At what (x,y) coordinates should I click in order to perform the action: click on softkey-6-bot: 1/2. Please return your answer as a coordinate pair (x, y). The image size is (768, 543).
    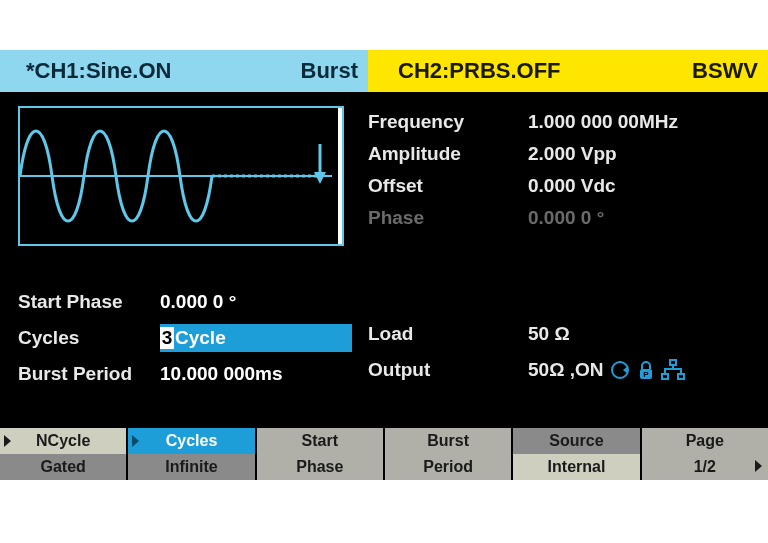
    Looking at the image, I should click on (705, 467).